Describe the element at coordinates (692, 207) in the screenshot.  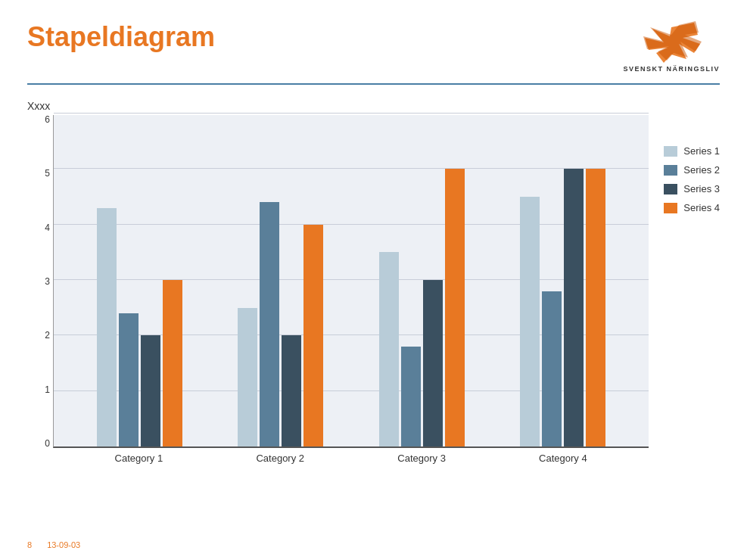
I see `legend-item-series4: Series 4` at that location.